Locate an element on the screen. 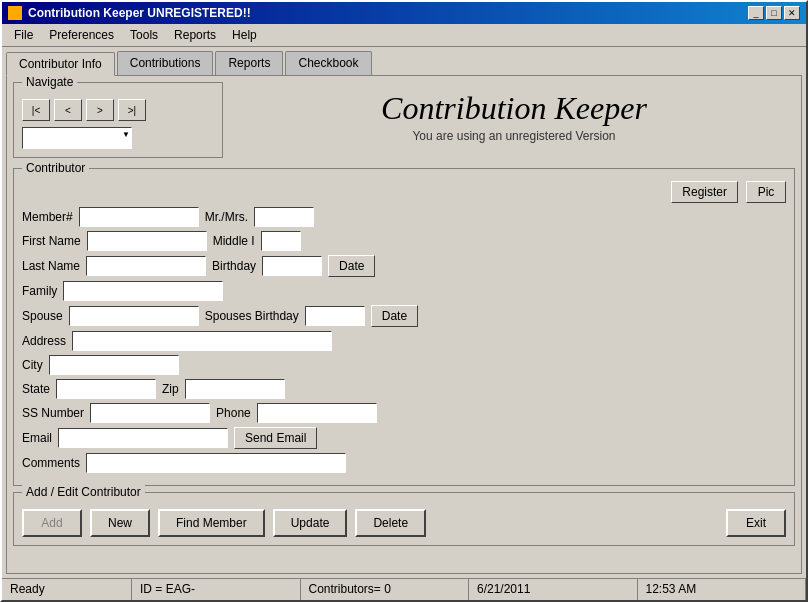 This screenshot has height=602, width=808. email-input is located at coordinates (143, 438).